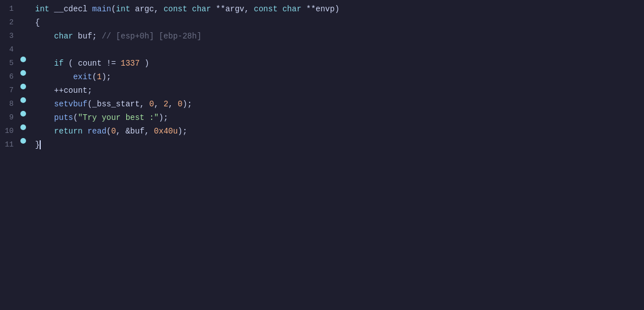  Describe the element at coordinates (336, 63) in the screenshot. I see `code-content: if ( count != 1337 )` at that location.